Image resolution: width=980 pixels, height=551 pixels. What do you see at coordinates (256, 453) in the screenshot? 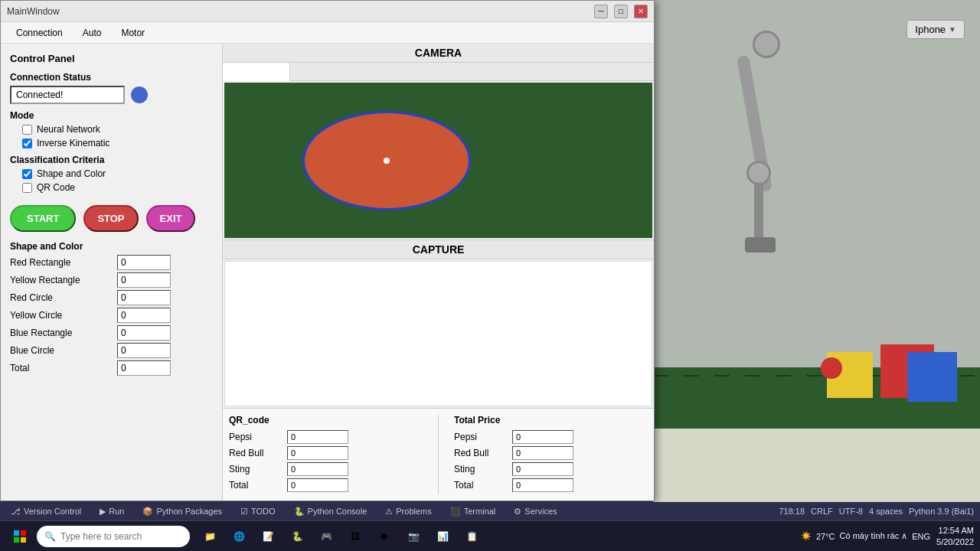
I see `qr-row-label: Red Bull` at bounding box center [256, 453].